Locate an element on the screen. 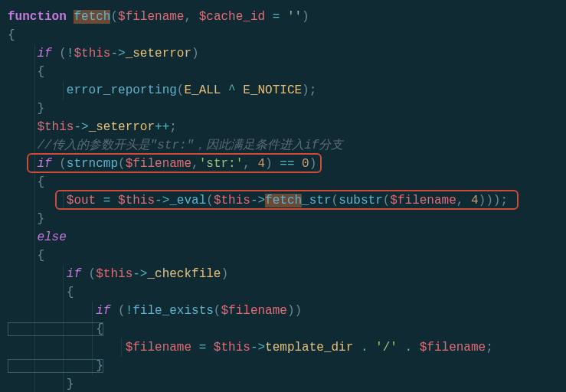 The image size is (566, 392). brace-match: } is located at coordinates (55, 366).